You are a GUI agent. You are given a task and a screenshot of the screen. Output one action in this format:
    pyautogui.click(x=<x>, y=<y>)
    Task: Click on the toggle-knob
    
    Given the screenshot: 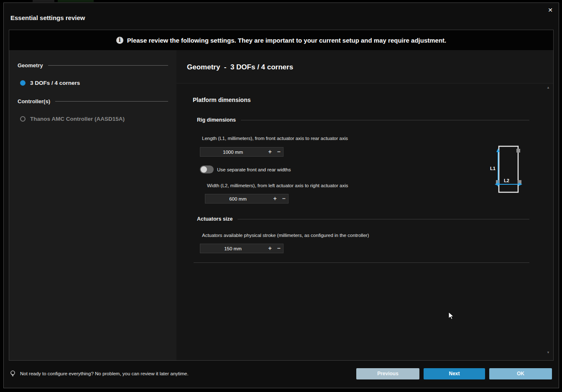 What is the action you would take?
    pyautogui.click(x=204, y=170)
    